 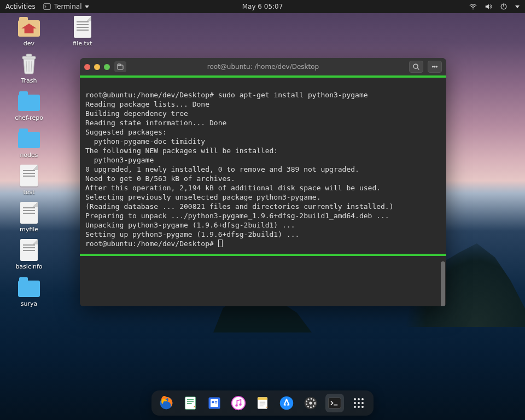 I want to click on terminal-line: Selecting previously unselected package …, so click(x=203, y=197).